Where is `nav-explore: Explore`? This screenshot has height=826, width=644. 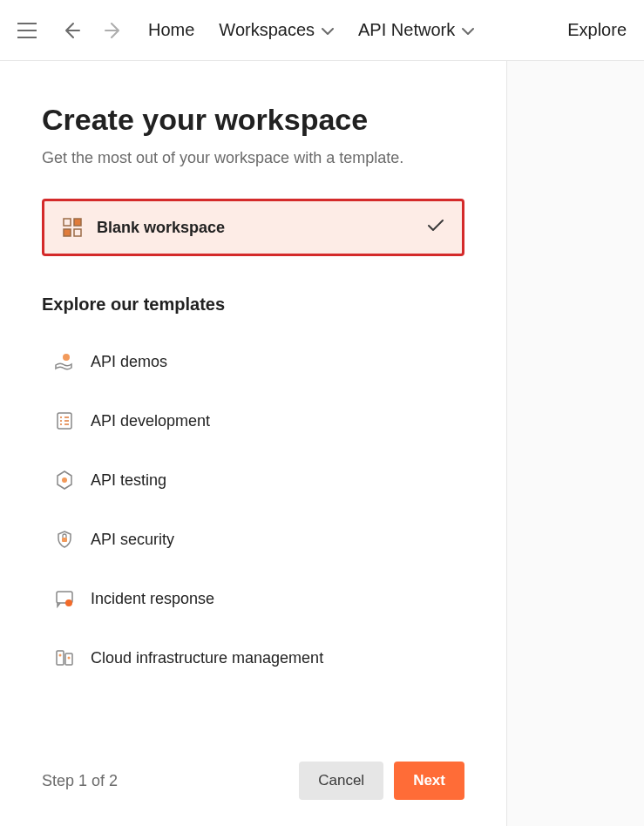 nav-explore: Explore is located at coordinates (597, 30).